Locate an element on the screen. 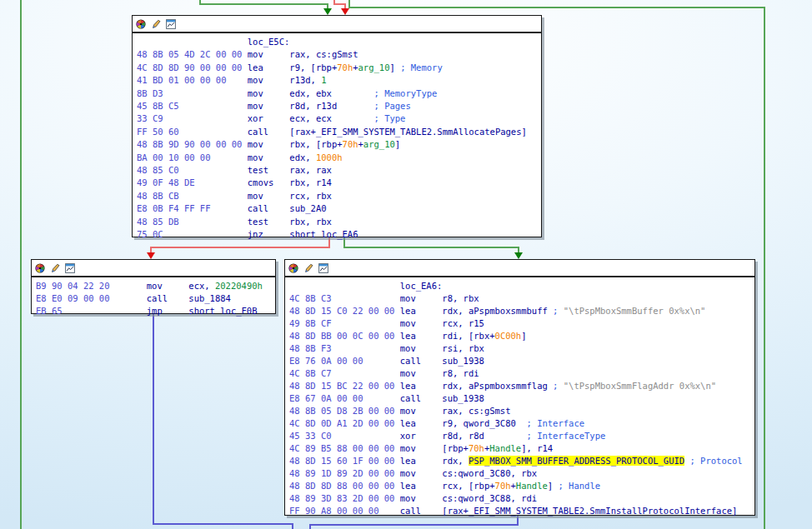  disasm-segment-c: lea r9, [rbp+ is located at coordinates (292, 67).